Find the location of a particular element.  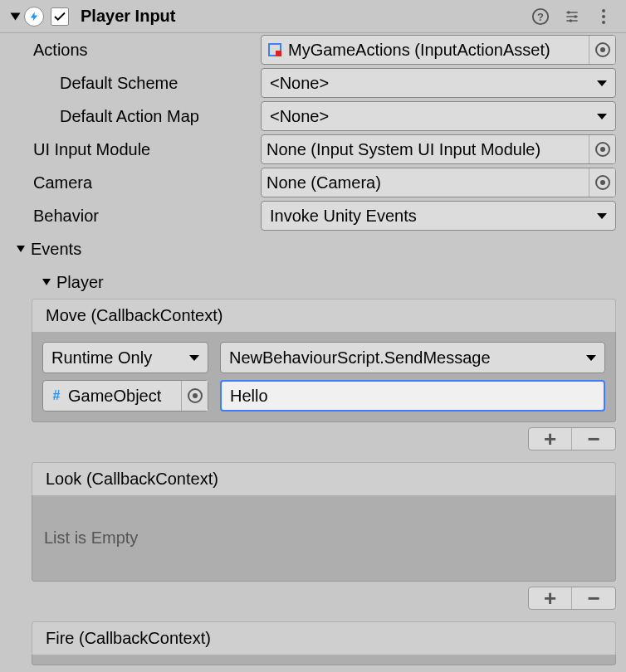

target-field: # GameObject is located at coordinates (125, 396).